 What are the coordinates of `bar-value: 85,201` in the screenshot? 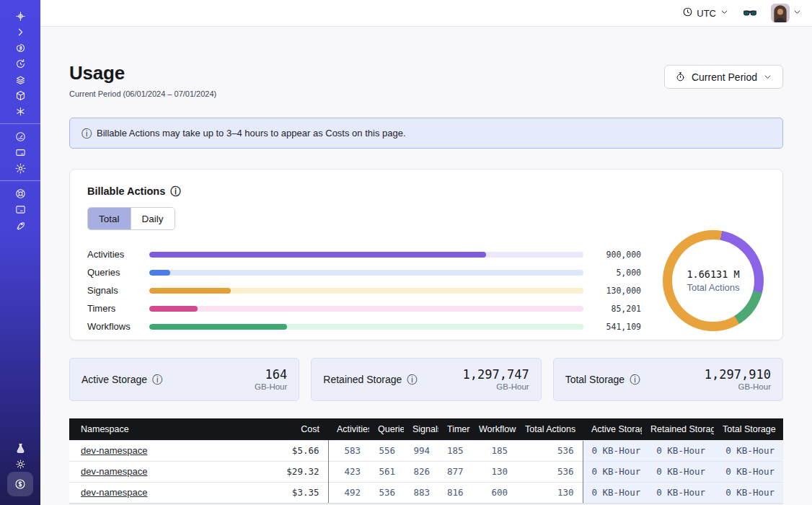 It's located at (617, 309).